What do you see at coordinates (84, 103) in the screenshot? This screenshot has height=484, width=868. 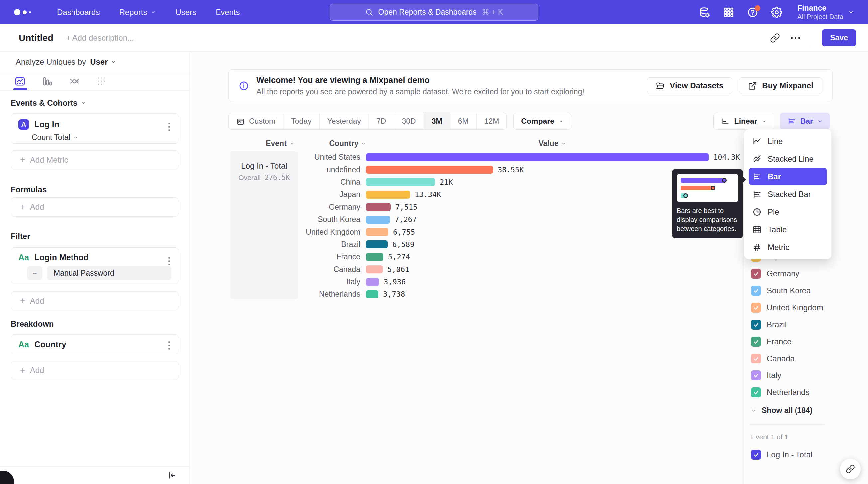 I see `chevron-down-icon` at bounding box center [84, 103].